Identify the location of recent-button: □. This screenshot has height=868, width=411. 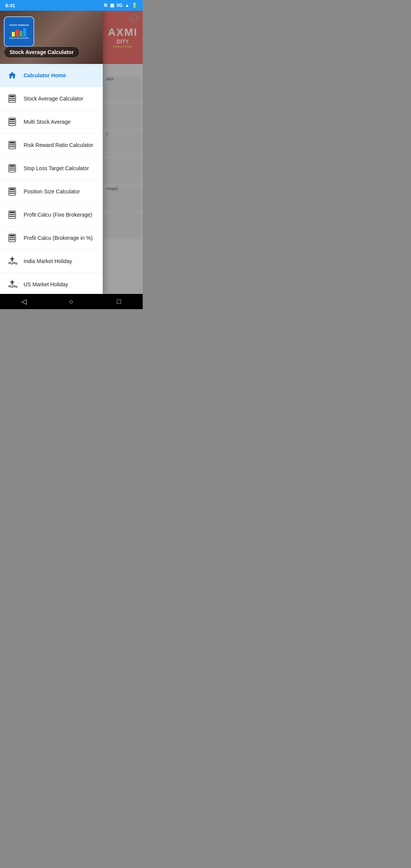
(119, 302).